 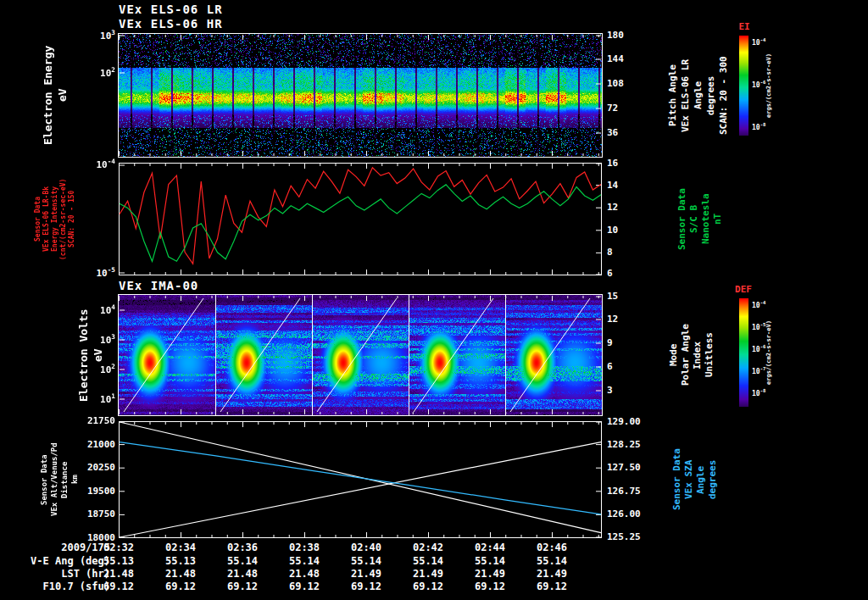 What do you see at coordinates (55, 95) in the screenshot?
I see `els-y-axis-label: Electron Energy eV` at bounding box center [55, 95].